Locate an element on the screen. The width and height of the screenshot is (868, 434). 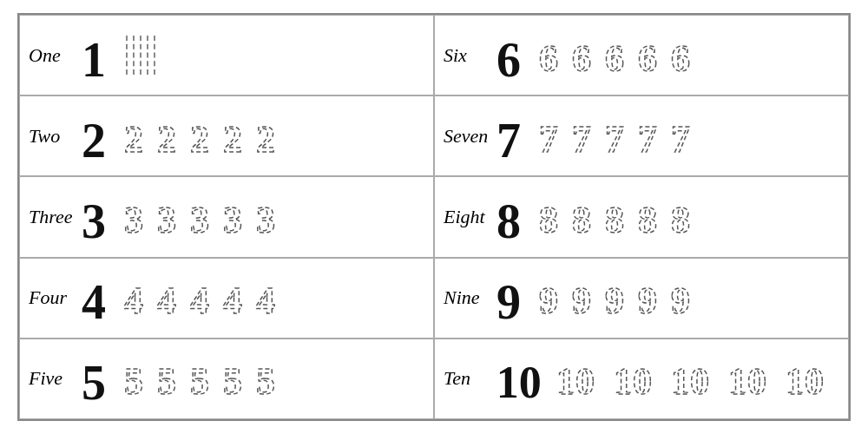
number-cell: Two222222 is located at coordinates (227, 135).